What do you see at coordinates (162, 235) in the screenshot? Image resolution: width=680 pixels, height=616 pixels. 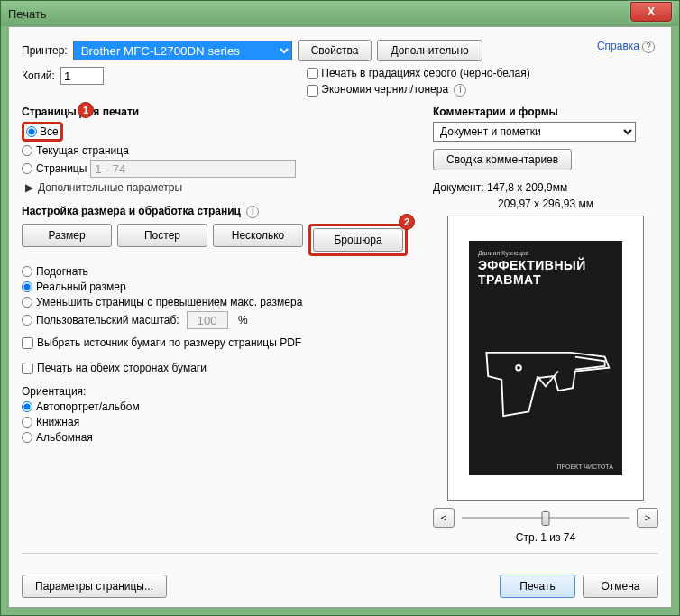 I see `tab-poster: Постер` at bounding box center [162, 235].